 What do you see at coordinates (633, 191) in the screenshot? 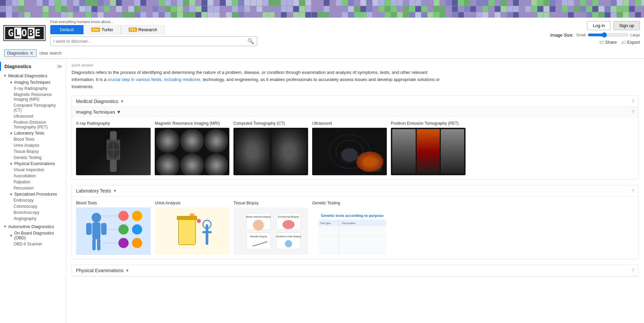
I see `section-help-lab: ?` at bounding box center [633, 191].